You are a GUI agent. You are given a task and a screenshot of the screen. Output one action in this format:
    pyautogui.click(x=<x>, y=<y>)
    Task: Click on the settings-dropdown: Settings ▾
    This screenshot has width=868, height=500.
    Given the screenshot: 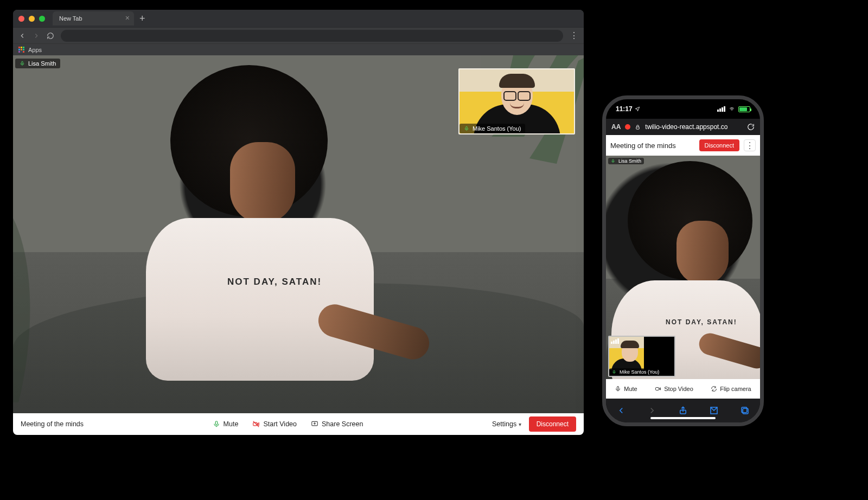 What is the action you would take?
    pyautogui.click(x=507, y=424)
    